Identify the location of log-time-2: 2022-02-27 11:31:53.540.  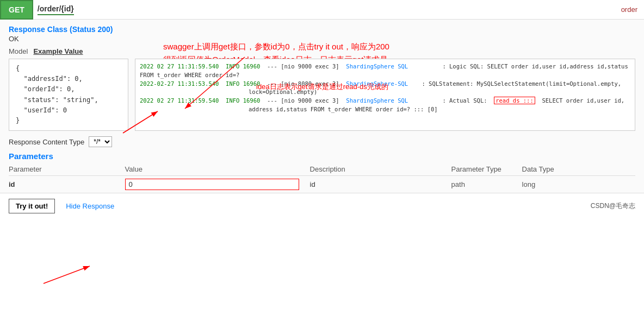
(179, 84).